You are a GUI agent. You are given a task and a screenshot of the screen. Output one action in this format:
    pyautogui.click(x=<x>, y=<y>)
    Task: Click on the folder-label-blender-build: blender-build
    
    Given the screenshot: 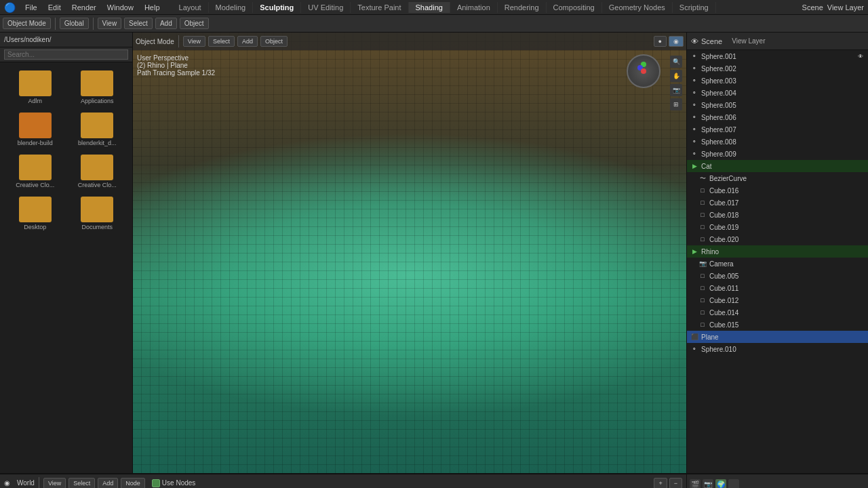 What is the action you would take?
    pyautogui.click(x=35, y=143)
    